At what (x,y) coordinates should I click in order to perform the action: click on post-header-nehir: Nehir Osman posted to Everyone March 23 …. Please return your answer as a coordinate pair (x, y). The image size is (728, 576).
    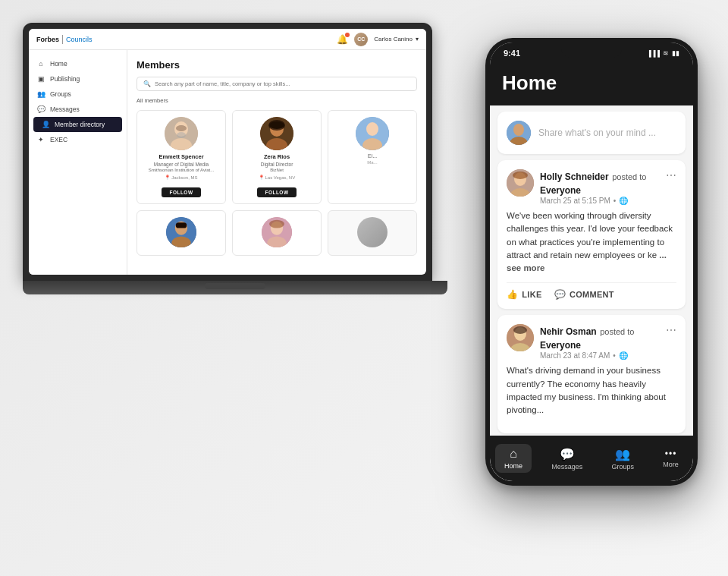
    Looking at the image, I should click on (592, 342).